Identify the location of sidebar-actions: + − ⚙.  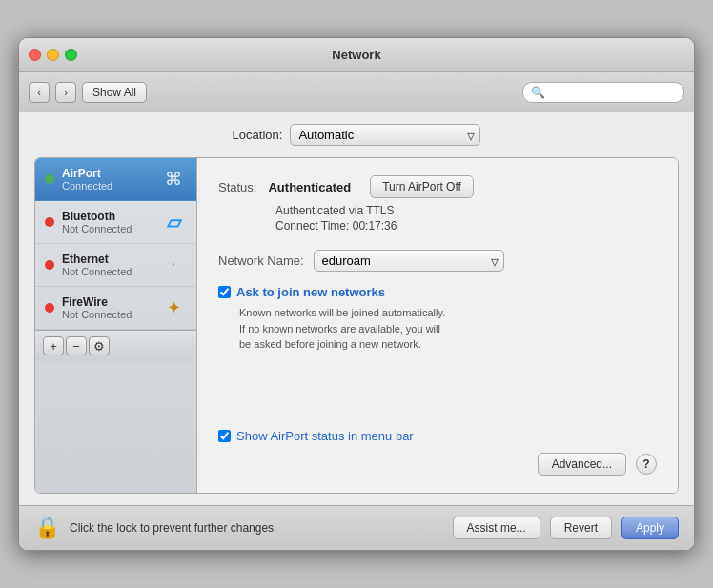
(116, 345).